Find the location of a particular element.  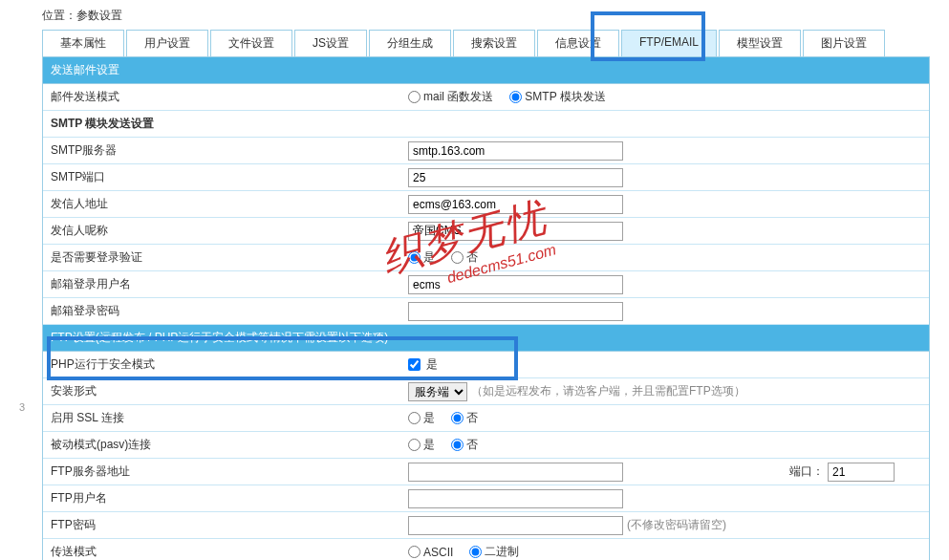

smtp-port-label: SMTP端口 is located at coordinates (224, 178).